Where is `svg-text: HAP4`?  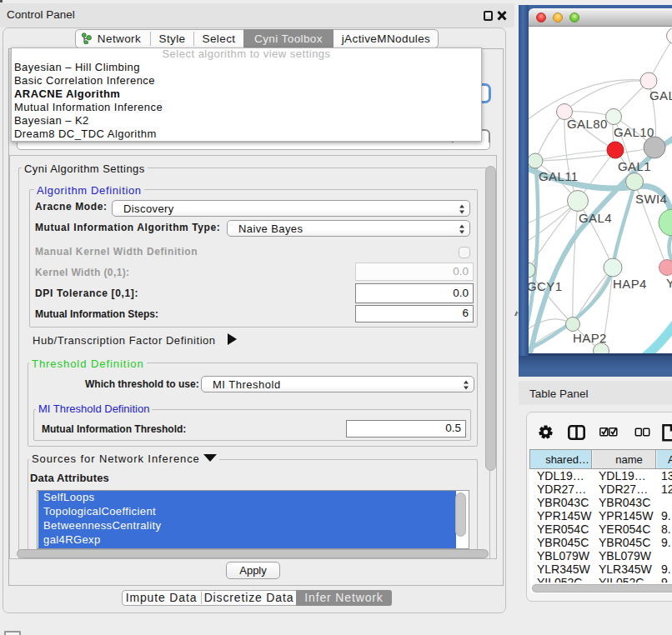
svg-text: HAP4 is located at coordinates (630, 283).